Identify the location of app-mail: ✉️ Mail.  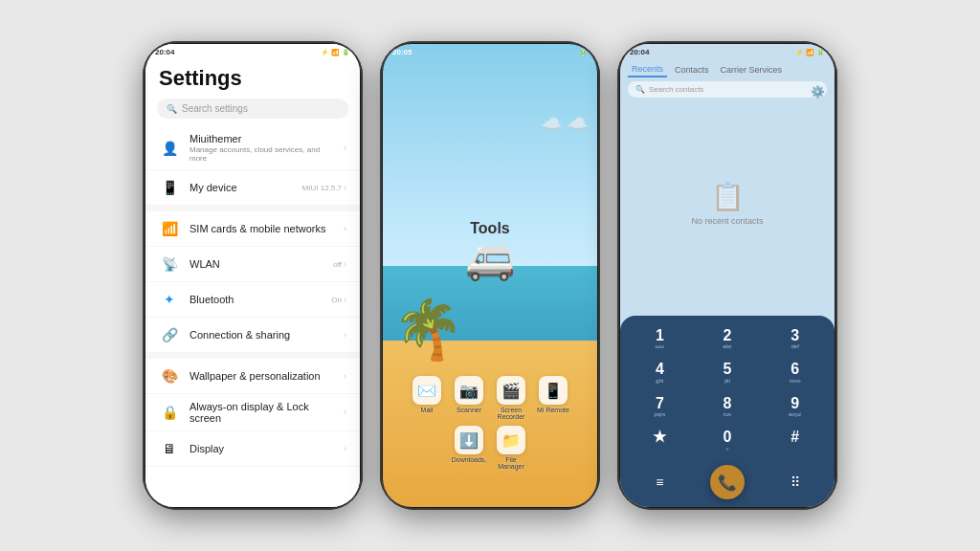
(427, 398).